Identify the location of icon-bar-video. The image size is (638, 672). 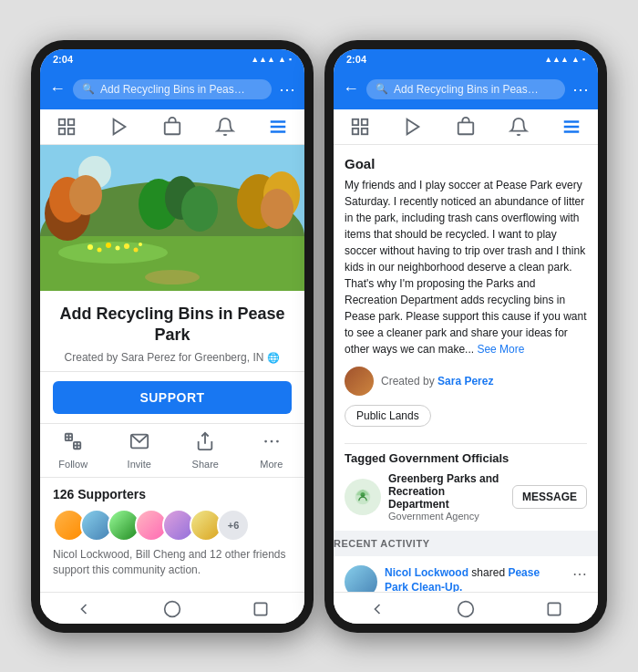
(119, 127).